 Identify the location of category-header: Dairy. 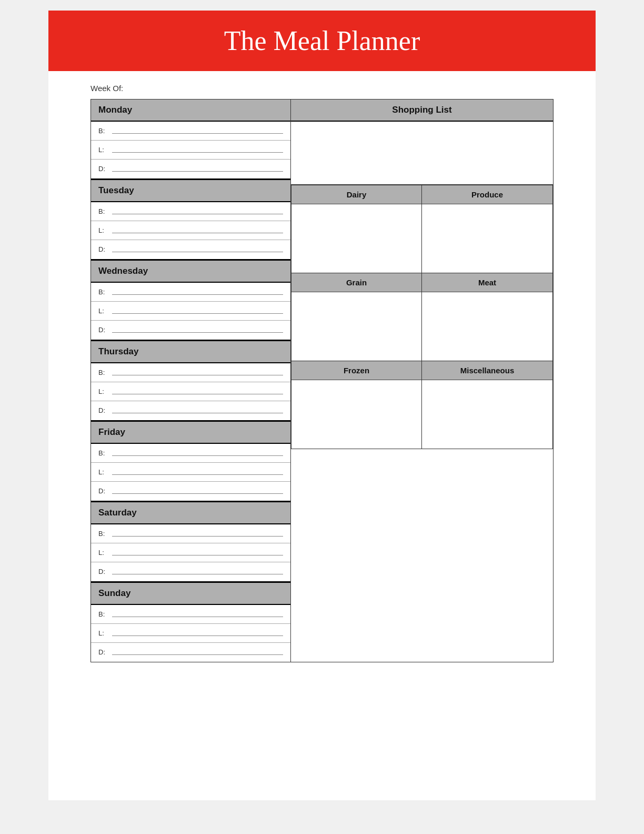
(357, 195).